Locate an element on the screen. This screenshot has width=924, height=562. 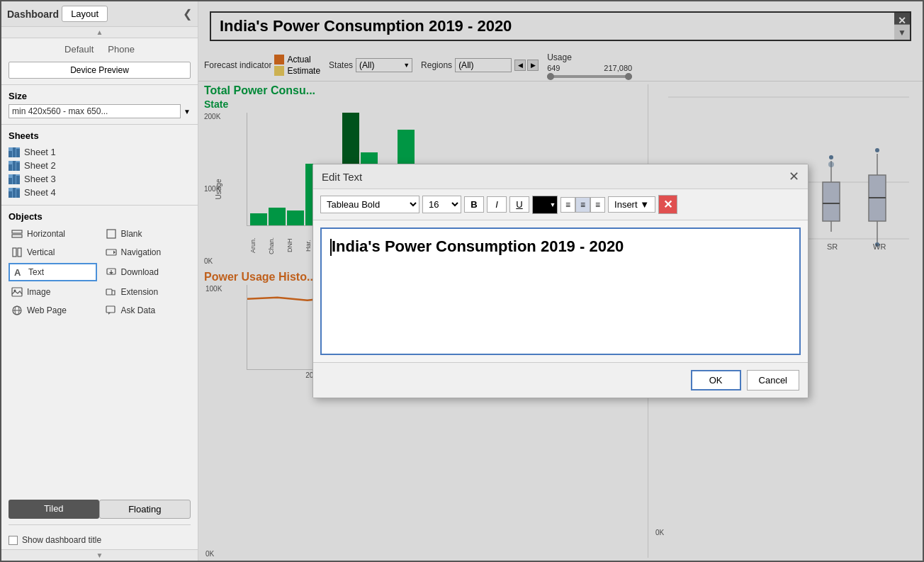
modal-toolbar: Tableau Bold 16 B I U ▼ ≡ ≡ ≡ is located at coordinates (560, 205).